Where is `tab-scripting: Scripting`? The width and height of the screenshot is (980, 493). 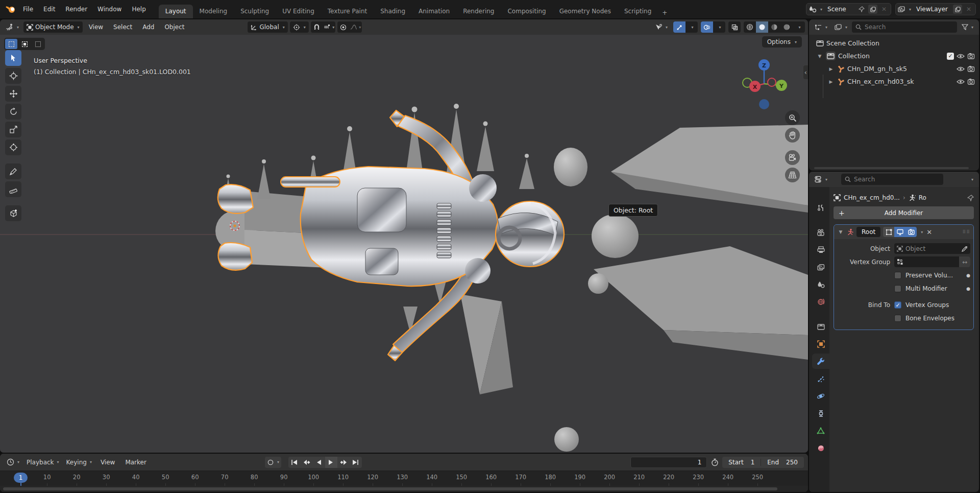 tab-scripting: Scripting is located at coordinates (638, 11).